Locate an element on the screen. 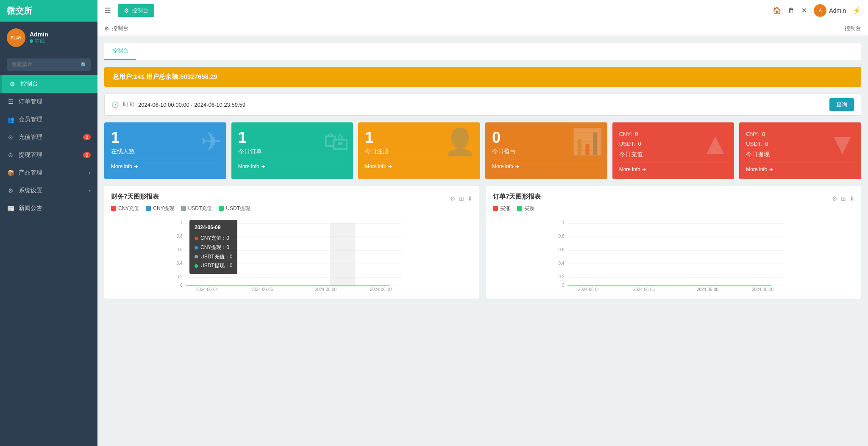  sidebar-item-label: 充值管理 is located at coordinates (31, 137).